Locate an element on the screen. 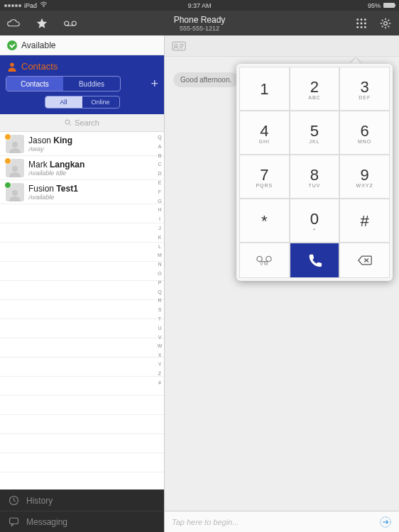 Image resolution: width=399 pixels, height=532 pixels. dialpad-key: * is located at coordinates (264, 221).